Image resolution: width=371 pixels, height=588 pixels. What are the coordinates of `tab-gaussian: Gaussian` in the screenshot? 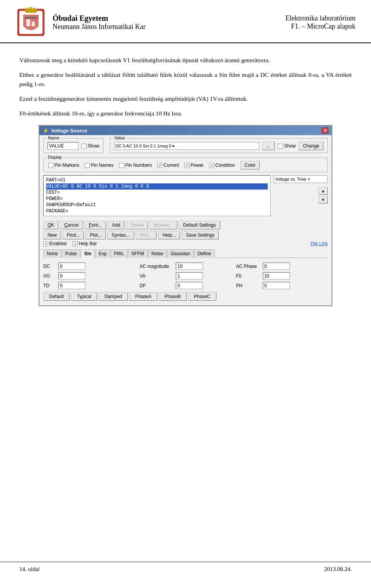 It's located at (180, 254).